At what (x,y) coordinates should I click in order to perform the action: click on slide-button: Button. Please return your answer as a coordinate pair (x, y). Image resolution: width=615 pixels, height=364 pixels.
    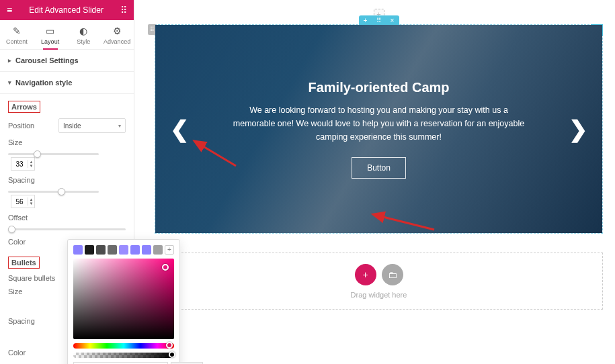
    Looking at the image, I should click on (379, 168).